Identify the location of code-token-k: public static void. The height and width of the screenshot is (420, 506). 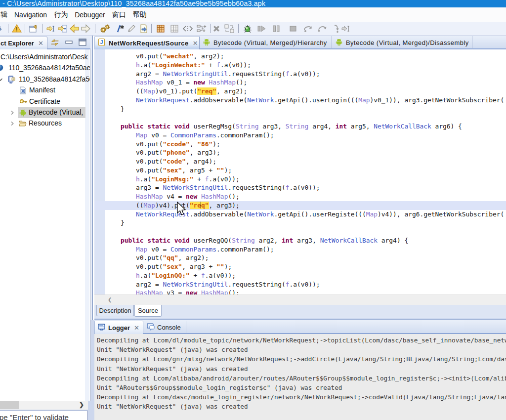
(155, 126).